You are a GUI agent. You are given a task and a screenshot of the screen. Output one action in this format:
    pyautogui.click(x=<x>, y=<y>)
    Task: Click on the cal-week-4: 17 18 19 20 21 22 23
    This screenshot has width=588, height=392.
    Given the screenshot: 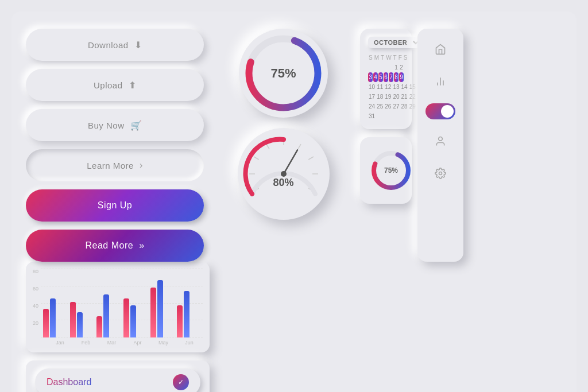 What is the action you would take?
    pyautogui.click(x=386, y=96)
    